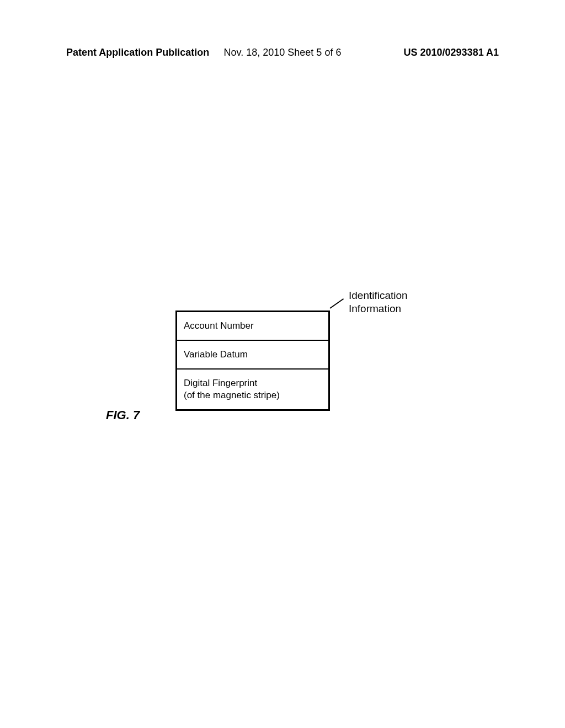 The image size is (565, 728). Describe the element at coordinates (337, 303) in the screenshot. I see `callout-leader-line` at that location.